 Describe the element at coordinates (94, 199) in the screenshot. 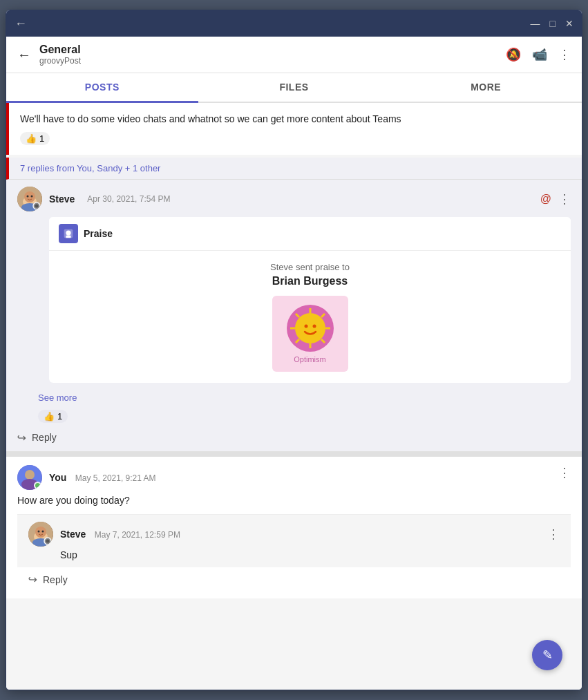

I see `thread-msg-header-left: Steve Apr 30, 2021, 7:54 PM` at that location.